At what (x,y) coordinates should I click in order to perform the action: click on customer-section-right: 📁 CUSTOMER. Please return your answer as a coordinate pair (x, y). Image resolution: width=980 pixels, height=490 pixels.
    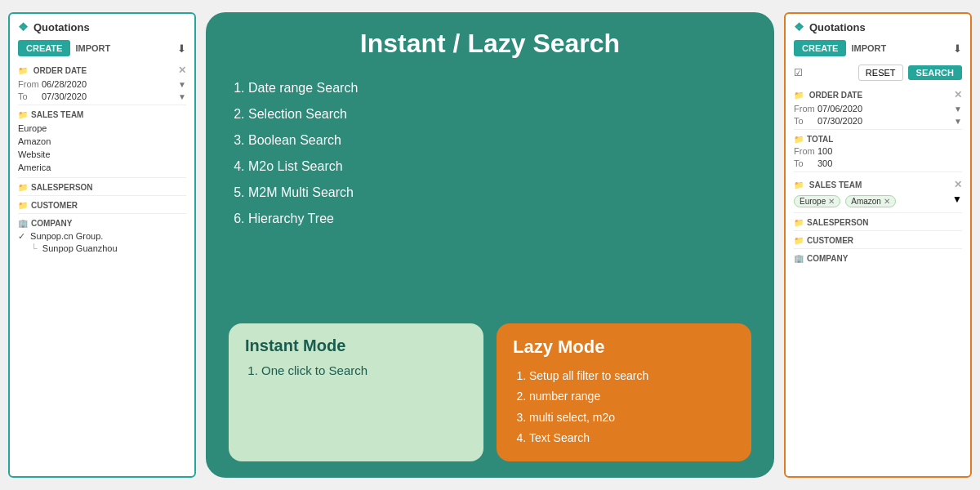
    Looking at the image, I should click on (878, 240).